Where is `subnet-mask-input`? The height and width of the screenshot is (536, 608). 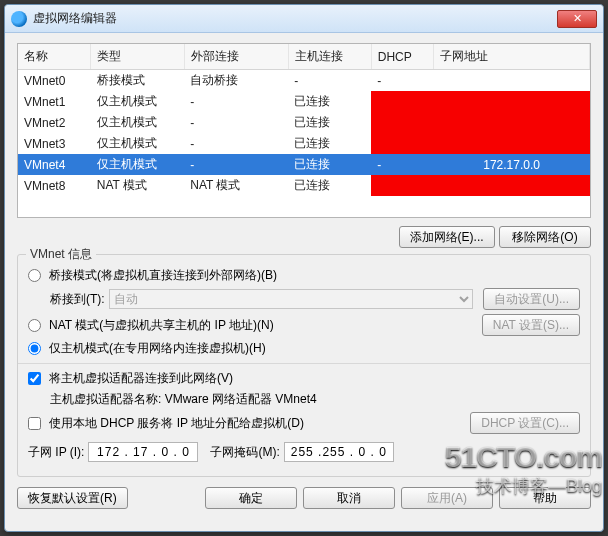 subnet-mask-input is located at coordinates (339, 452).